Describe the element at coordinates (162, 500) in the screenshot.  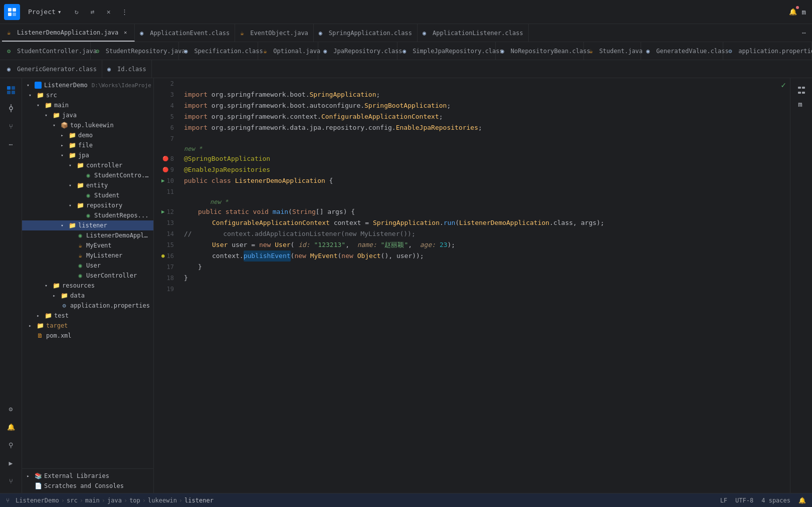
I see `breadcrumb-lukeewin: lukeewin` at that location.